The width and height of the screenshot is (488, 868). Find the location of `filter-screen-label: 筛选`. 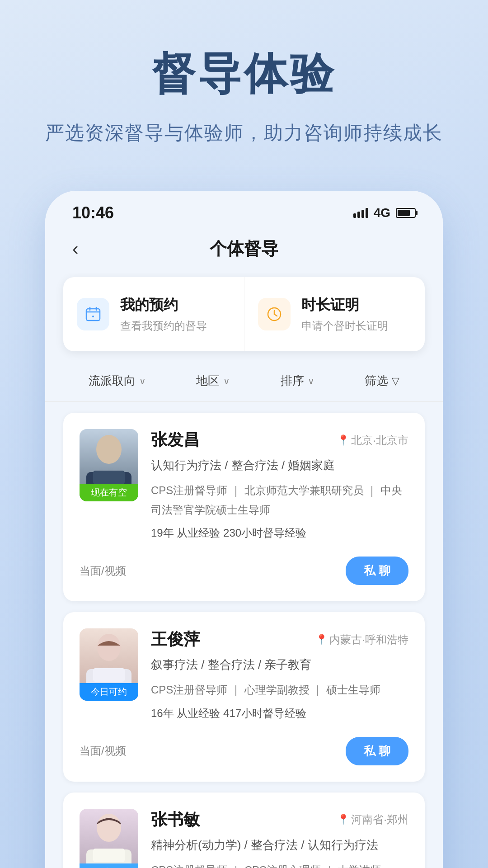

filter-screen-label: 筛选 is located at coordinates (376, 381).